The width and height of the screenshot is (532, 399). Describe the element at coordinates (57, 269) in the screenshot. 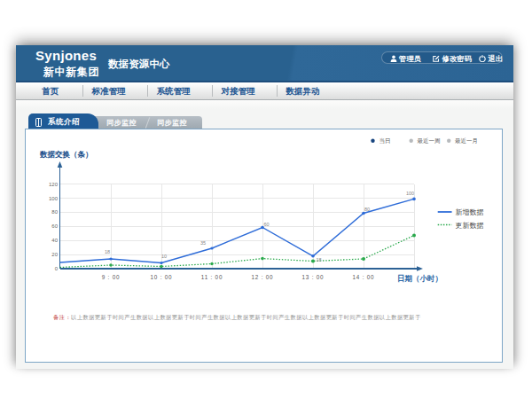

I see `svg-text: 0` at that location.